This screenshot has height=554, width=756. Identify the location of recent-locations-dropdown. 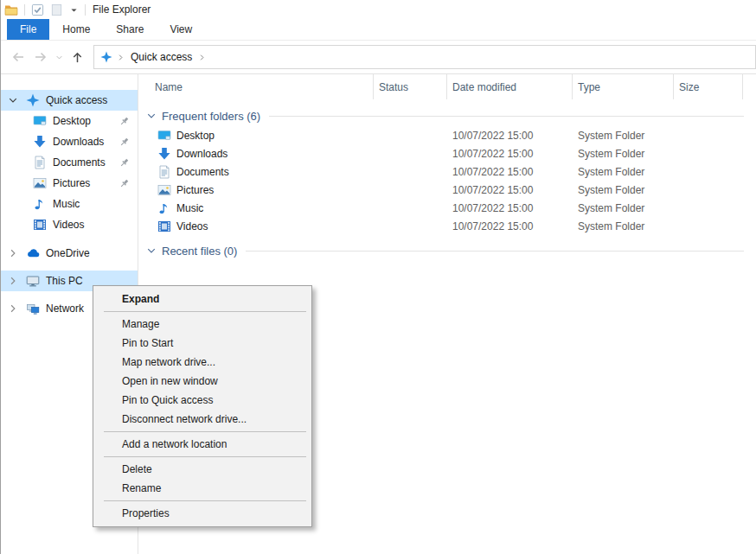
(59, 57).